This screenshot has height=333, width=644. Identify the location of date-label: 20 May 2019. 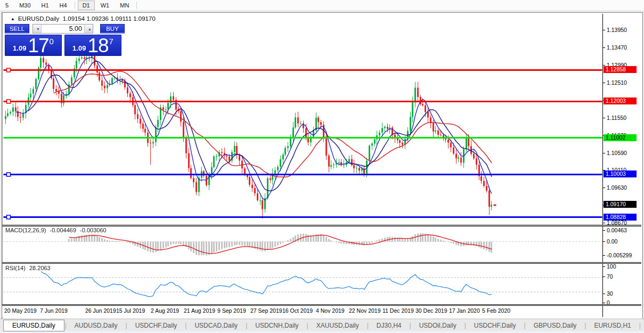
(20, 311).